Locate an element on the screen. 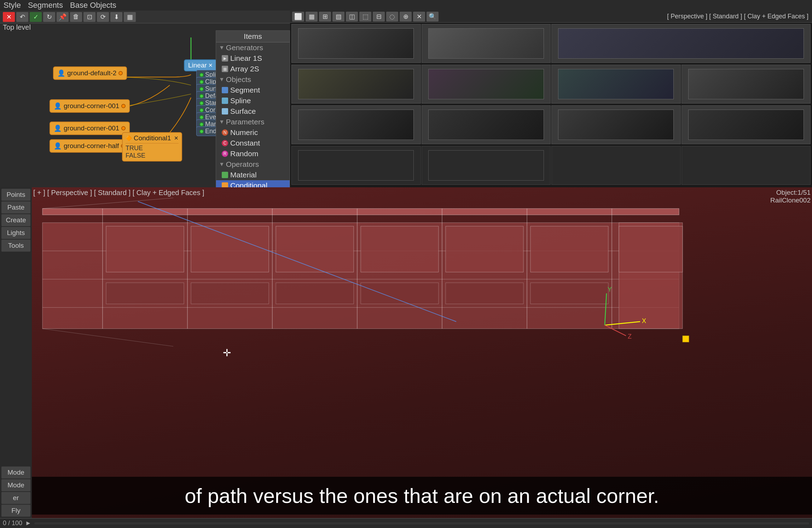  tb-icon-5: ◫ is located at coordinates (352, 17).